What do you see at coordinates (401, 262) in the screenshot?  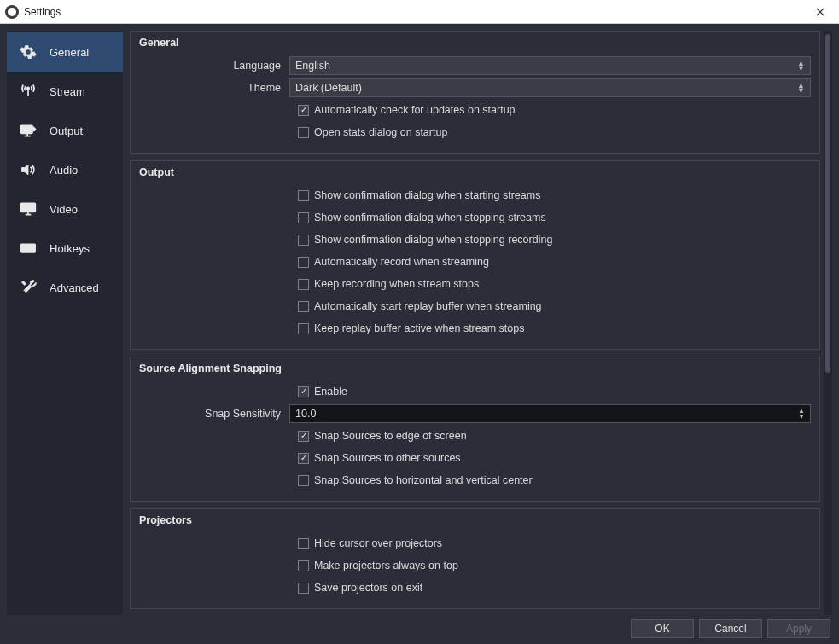 I see `checkbox-label: Automatically record when streaming` at bounding box center [401, 262].